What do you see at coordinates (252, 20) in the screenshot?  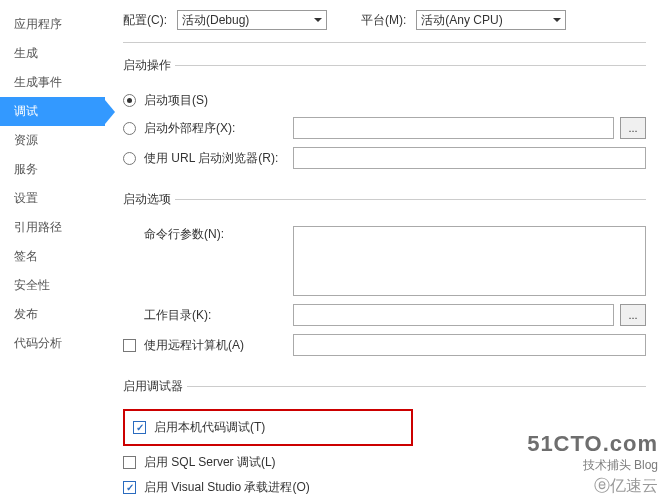 I see `config-select: 活动(Debug)` at bounding box center [252, 20].